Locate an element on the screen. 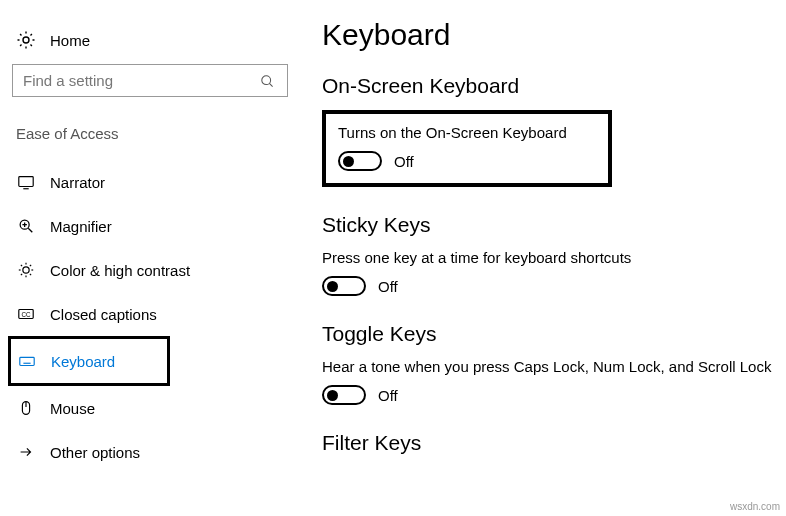 Image resolution: width=786 pixels, height=516 pixels. mouse-icon is located at coordinates (26, 408).